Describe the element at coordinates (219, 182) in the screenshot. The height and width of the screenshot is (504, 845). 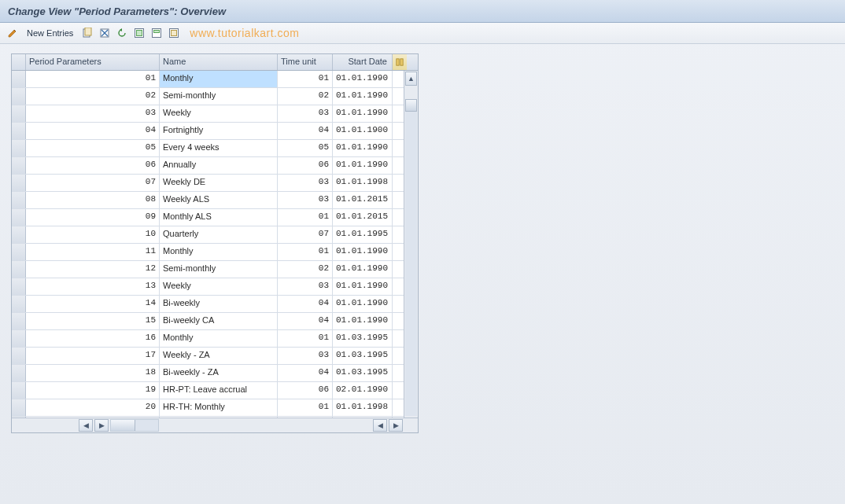
I see `cell-name: Weekly DE` at that location.